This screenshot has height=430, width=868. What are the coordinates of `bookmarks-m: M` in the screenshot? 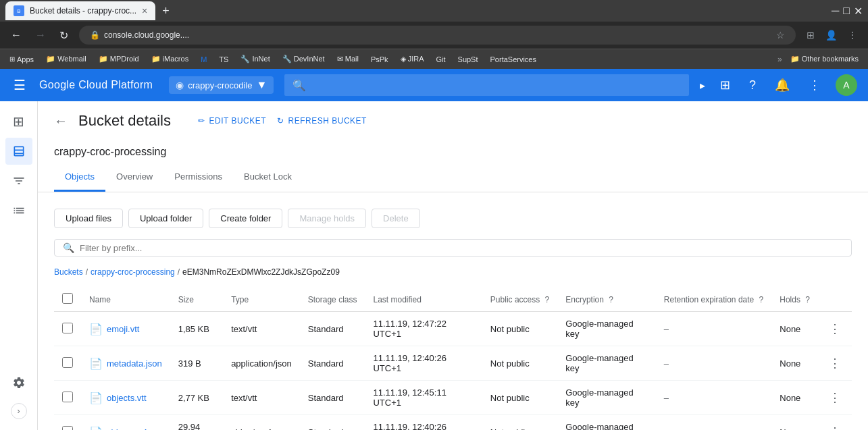 It's located at (204, 59).